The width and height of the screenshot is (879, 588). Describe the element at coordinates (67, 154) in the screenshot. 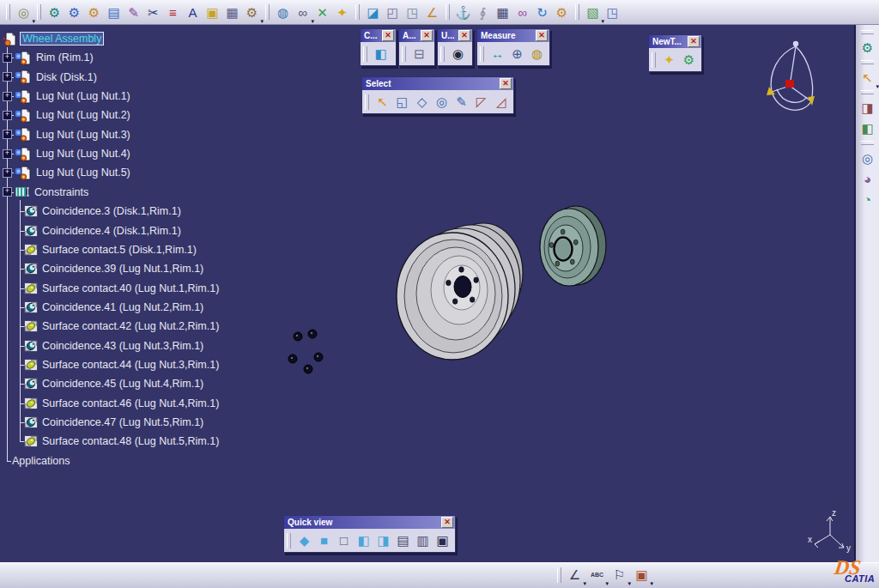

I see `tree-node-part: +Lug Nut (Lug Nut.4)` at that location.